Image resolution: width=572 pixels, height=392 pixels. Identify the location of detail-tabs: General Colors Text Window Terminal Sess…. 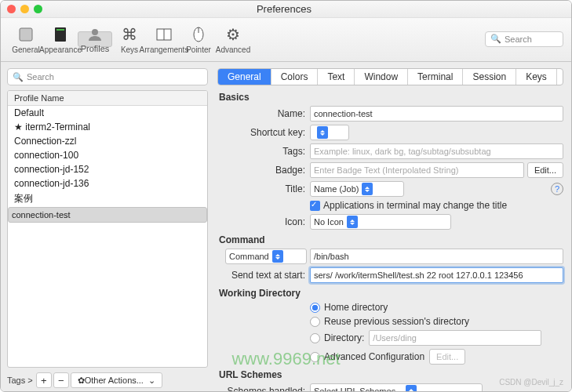
(391, 77).